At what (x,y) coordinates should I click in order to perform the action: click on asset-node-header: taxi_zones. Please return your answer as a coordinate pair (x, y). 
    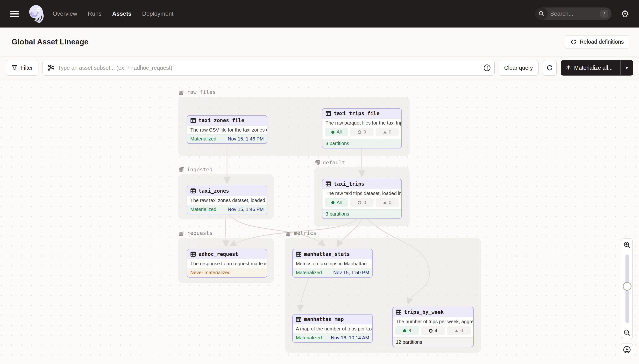
    Looking at the image, I should click on (227, 191).